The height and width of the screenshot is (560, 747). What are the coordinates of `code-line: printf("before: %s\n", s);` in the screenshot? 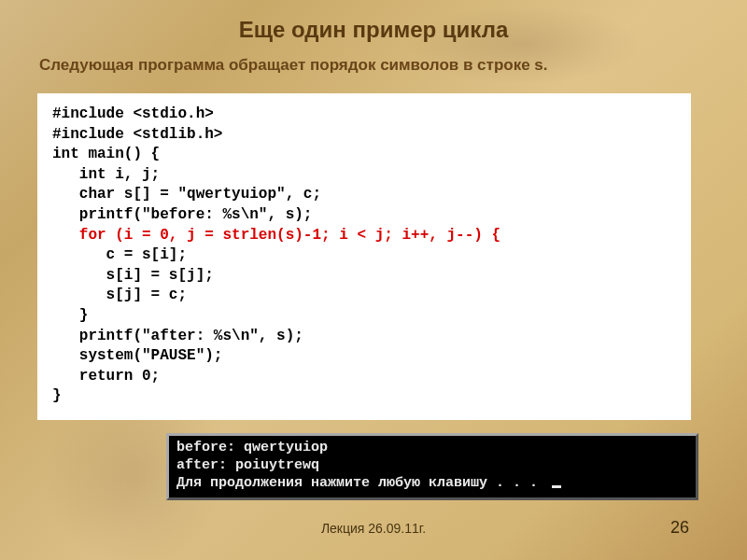 It's located at (182, 215).